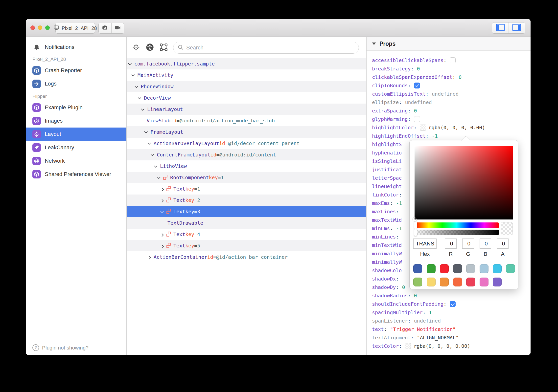 The height and width of the screenshot is (392, 558). Describe the element at coordinates (118, 28) in the screenshot. I see `screen-record-button` at that location.